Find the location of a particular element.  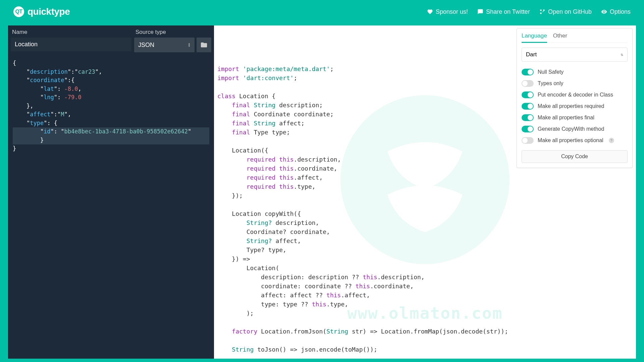

code-line: required this.affect, is located at coordinates (425, 178).